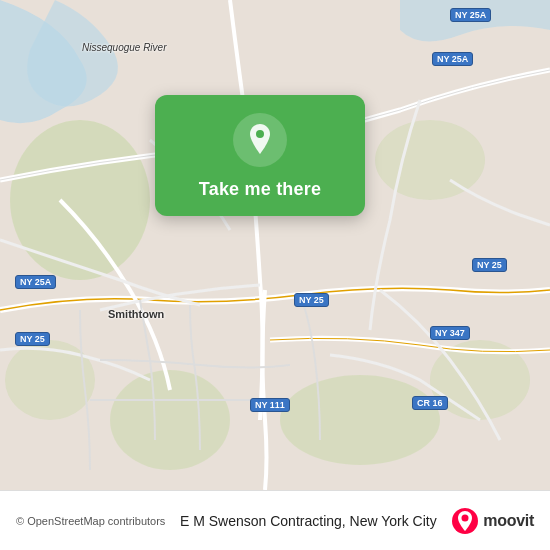  What do you see at coordinates (492, 521) in the screenshot?
I see `moovit-logo: moovit` at bounding box center [492, 521].